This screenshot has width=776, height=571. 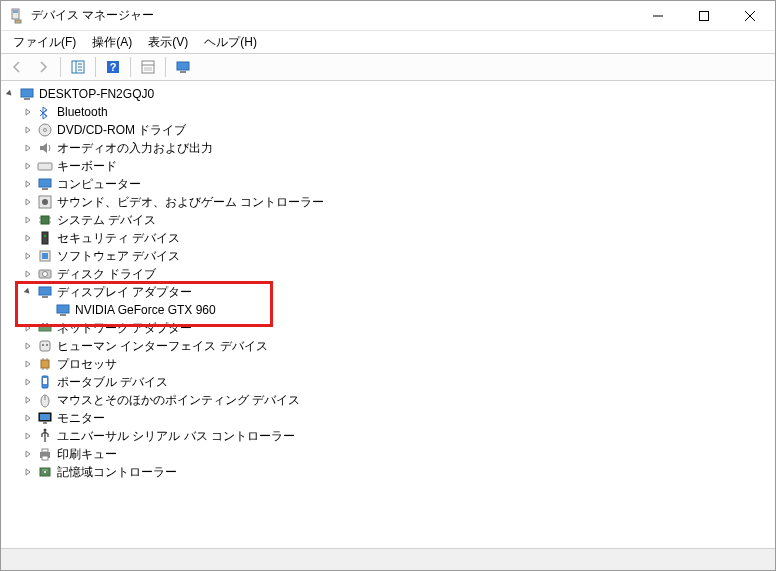 What do you see at coordinates (398, 238) in the screenshot?
I see `tree-category-security-devices: セキュリティ デバイス` at bounding box center [398, 238].